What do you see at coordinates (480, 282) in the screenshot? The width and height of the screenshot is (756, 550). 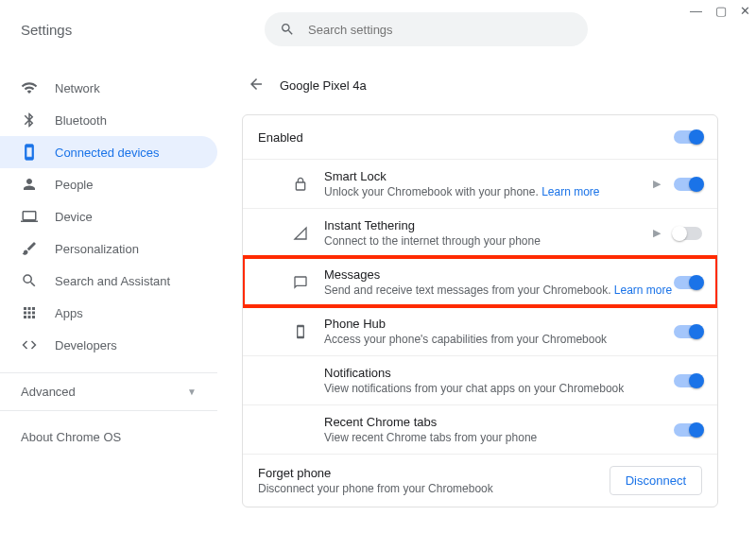 I see `row-messages: Messages Send and receive text messages …` at bounding box center [480, 282].